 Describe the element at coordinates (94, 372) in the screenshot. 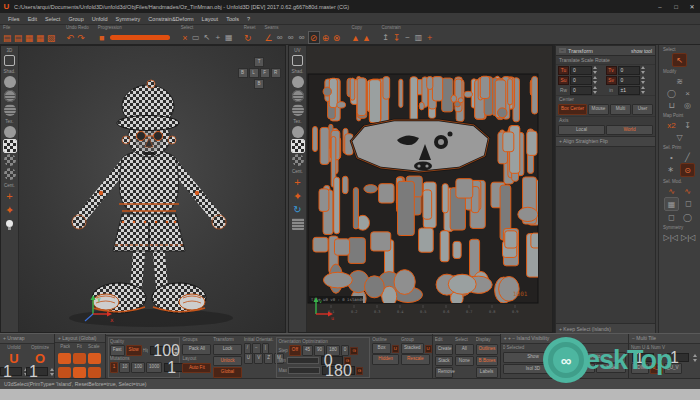

I see `scale2-button` at that location.